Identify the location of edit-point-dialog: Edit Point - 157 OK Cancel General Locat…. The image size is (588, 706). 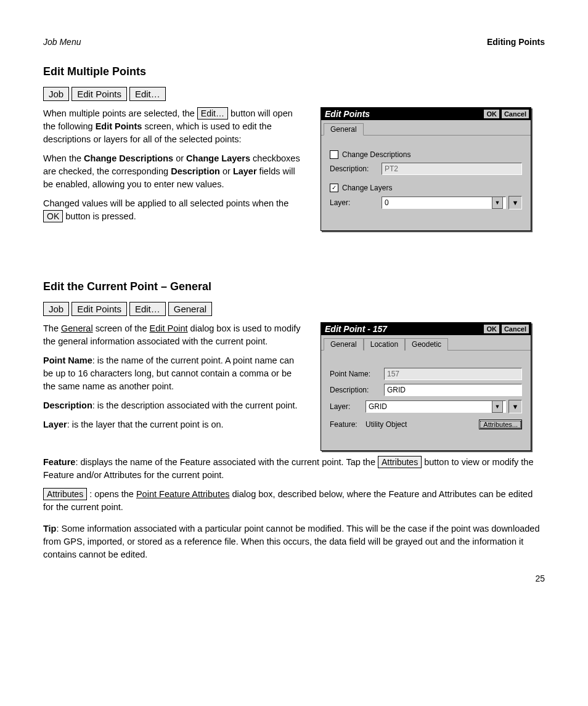
(426, 387).